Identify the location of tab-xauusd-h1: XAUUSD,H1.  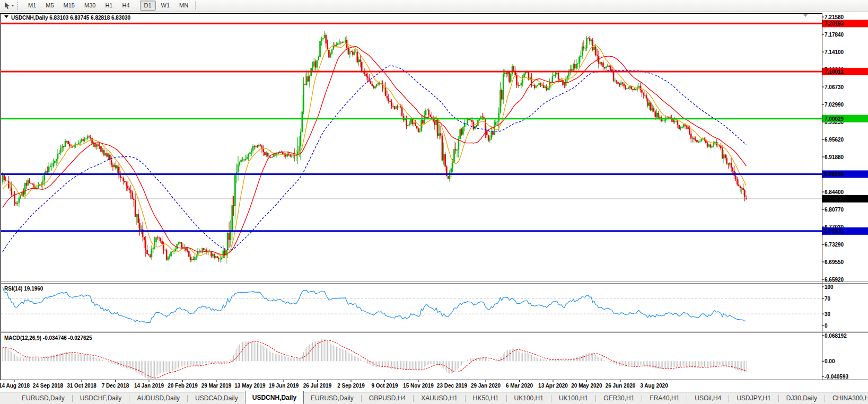
(439, 399).